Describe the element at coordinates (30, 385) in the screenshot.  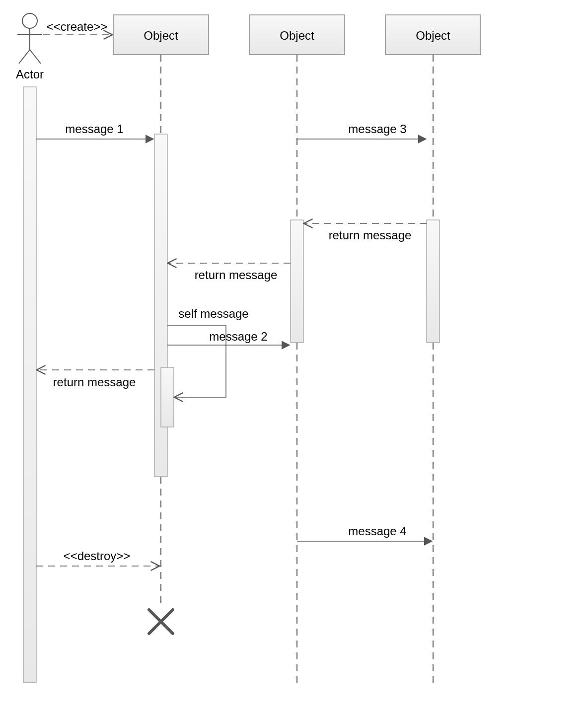
I see `activation-actor` at that location.